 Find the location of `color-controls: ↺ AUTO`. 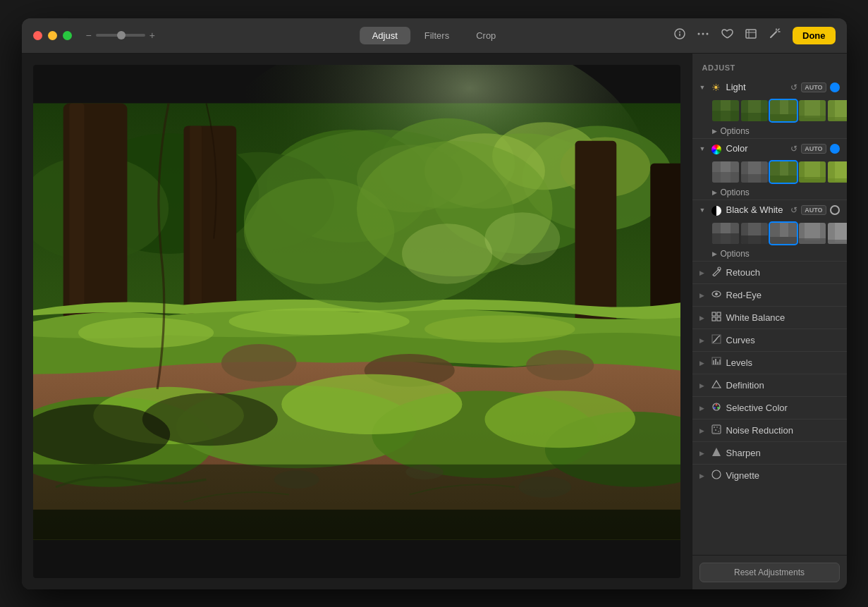

color-controls: ↺ AUTO is located at coordinates (815, 149).